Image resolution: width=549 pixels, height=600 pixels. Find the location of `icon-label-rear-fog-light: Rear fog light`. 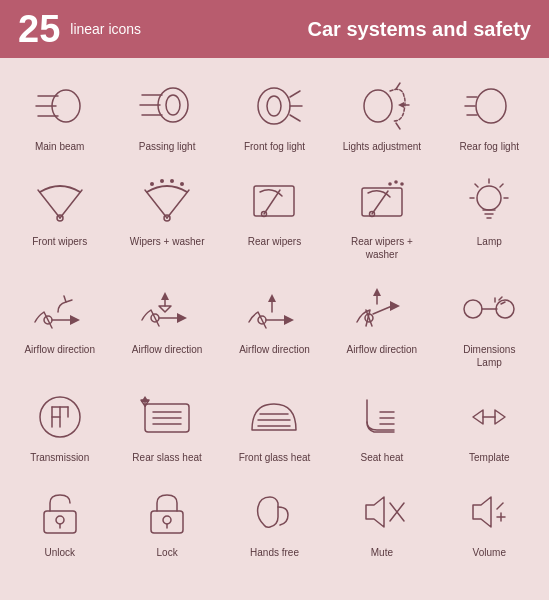

icon-label-rear-fog-light: Rear fog light is located at coordinates (490, 146).